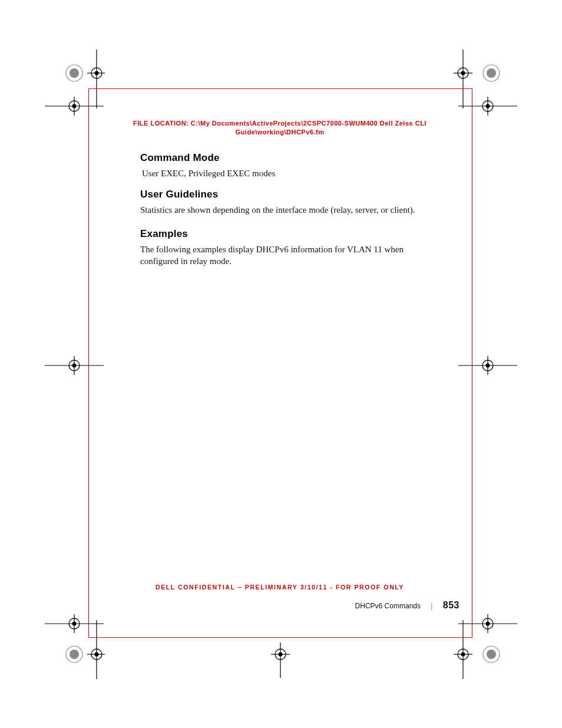  Describe the element at coordinates (280, 128) in the screenshot. I see `file-location: FILE LOCATION: C:\My Documents\ActivePro…` at that location.